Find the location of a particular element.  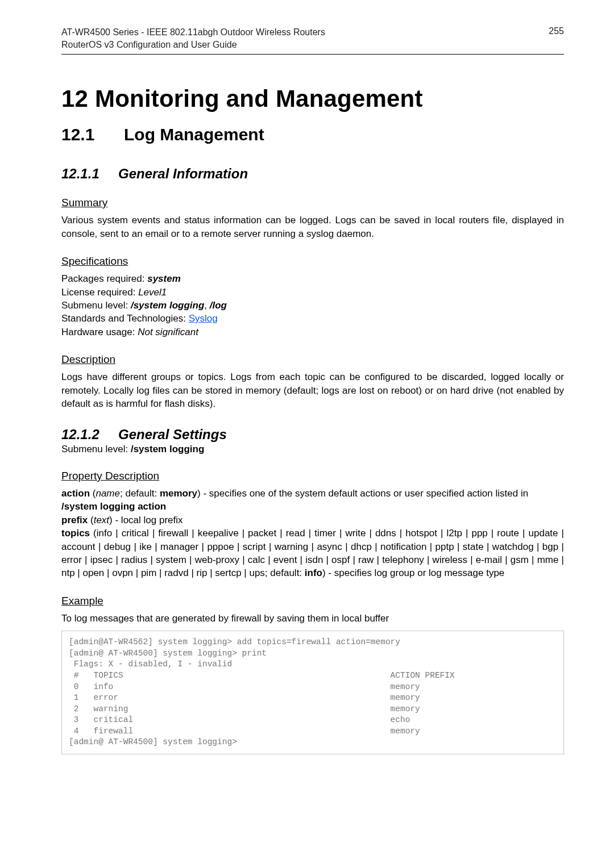

specifications-heading: Specifications is located at coordinates (313, 261).